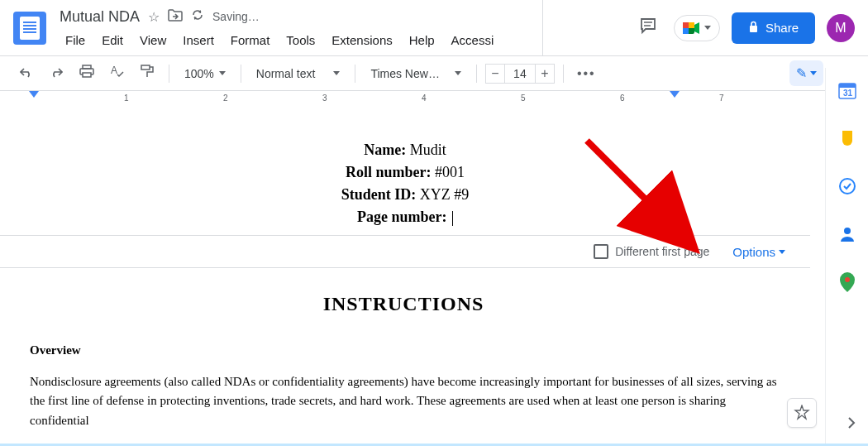 Image resolution: width=868 pixels, height=446 pixels. I want to click on maps-icon, so click(847, 282).